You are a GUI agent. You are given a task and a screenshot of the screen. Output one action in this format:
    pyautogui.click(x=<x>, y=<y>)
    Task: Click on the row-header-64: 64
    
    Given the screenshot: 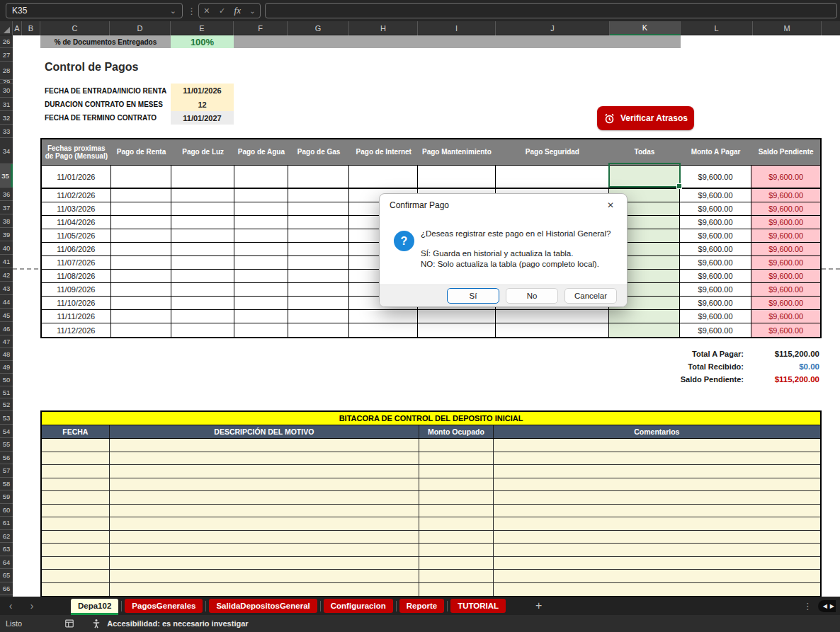 What is the action you would take?
    pyautogui.click(x=6, y=563)
    